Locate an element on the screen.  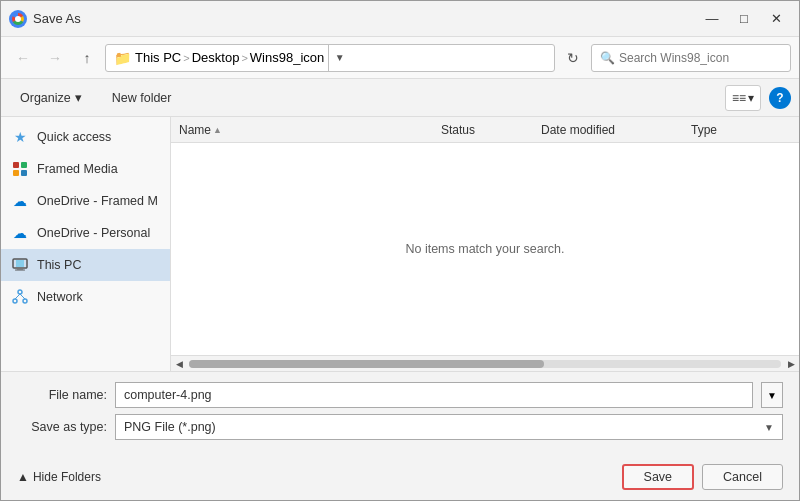
cloud-icon-framed: ☁ is located at coordinates (20, 201).